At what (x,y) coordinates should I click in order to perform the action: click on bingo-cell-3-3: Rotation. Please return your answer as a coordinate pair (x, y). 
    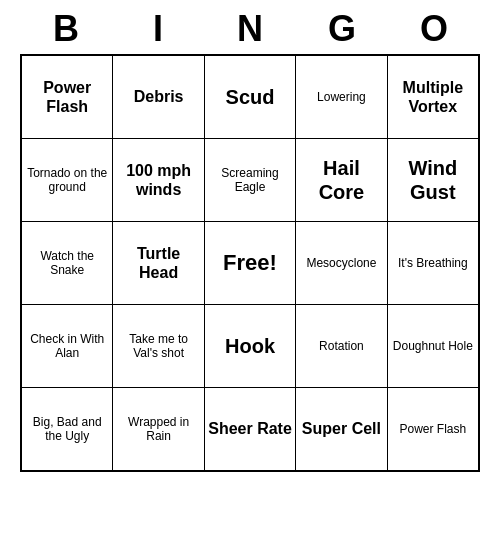
    Looking at the image, I should click on (342, 346).